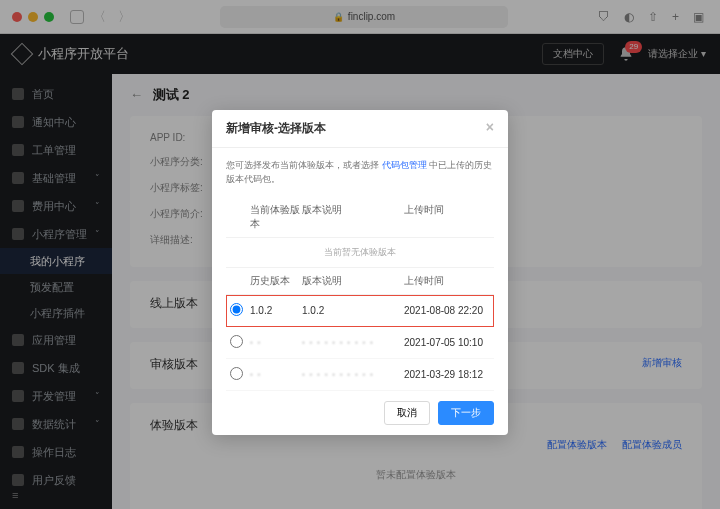  What do you see at coordinates (490, 128) in the screenshot?
I see `close-icon: ×` at bounding box center [490, 128].